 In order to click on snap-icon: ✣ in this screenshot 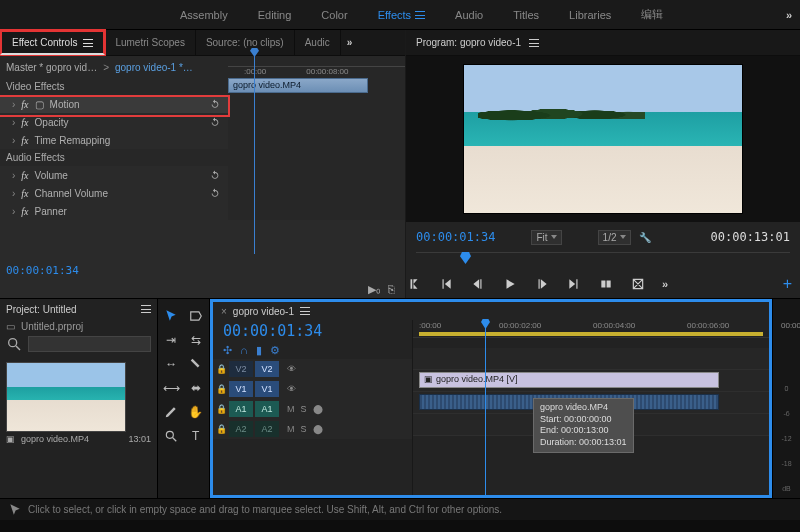, I will do `click(228, 350)`.